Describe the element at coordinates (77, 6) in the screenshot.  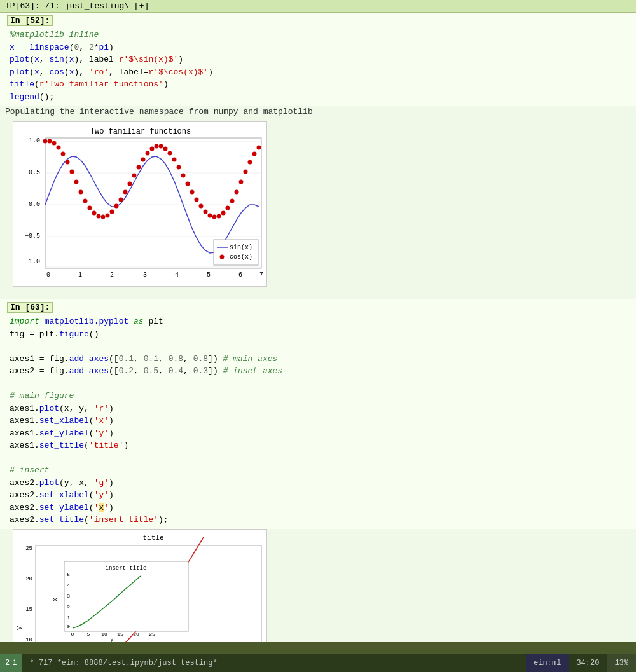
I see `title-text: IP[63]: /1: just_testing\ [+]` at that location.